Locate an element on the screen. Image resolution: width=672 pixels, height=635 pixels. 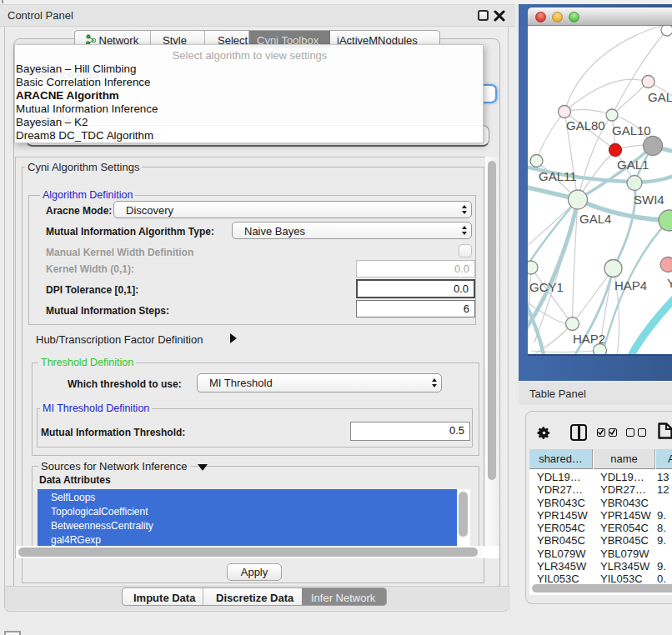
svg-text: GAL7 is located at coordinates (660, 97).